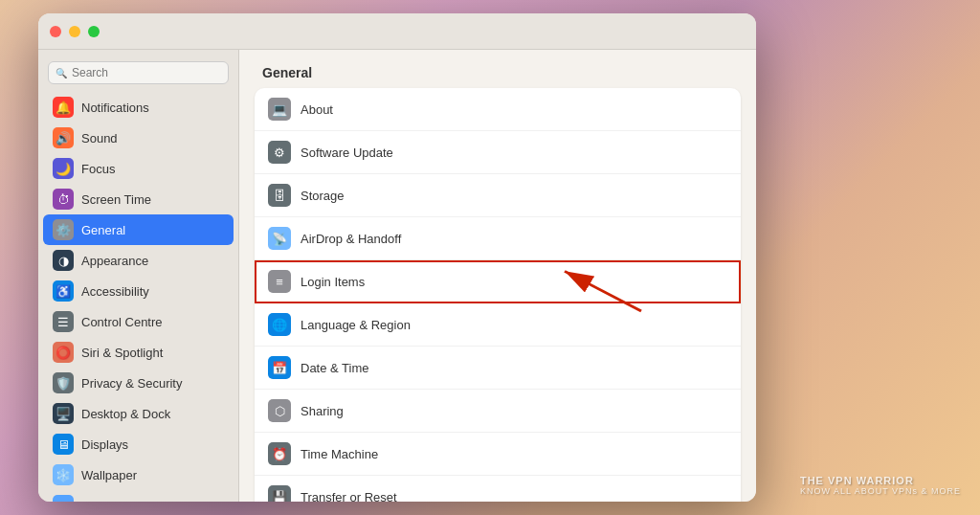 The width and height of the screenshot is (980, 515). What do you see at coordinates (138, 352) in the screenshot?
I see `sidebar-item-siri-spotlight: ⭕Siri & Spotlight` at bounding box center [138, 352].